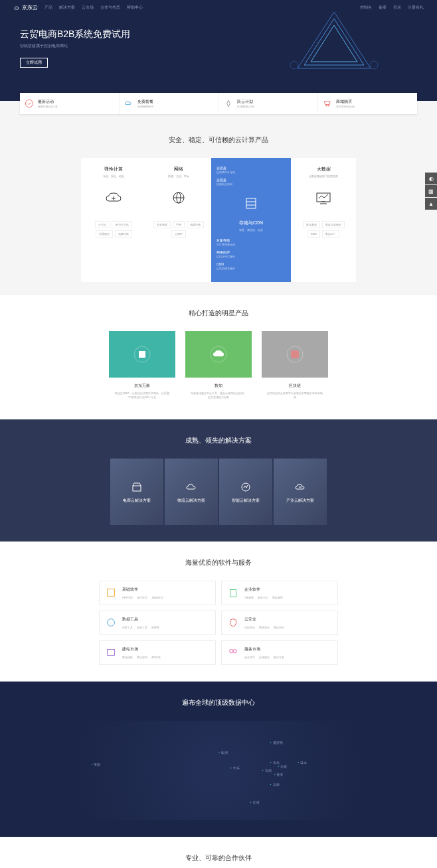 This screenshot has height=868, width=437. What do you see at coordinates (218, 563) in the screenshot?
I see `section-title: 海量优质的软件与服务` at bounding box center [218, 563].